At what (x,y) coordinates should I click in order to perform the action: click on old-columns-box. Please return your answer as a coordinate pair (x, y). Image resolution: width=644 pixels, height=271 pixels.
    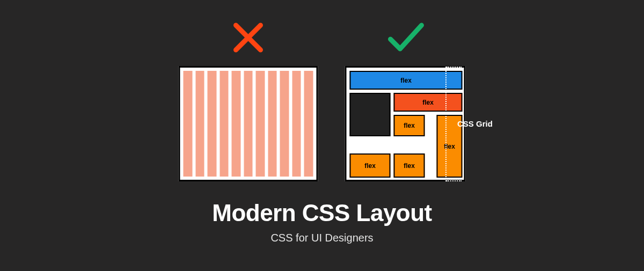
    Looking at the image, I should click on (248, 123).